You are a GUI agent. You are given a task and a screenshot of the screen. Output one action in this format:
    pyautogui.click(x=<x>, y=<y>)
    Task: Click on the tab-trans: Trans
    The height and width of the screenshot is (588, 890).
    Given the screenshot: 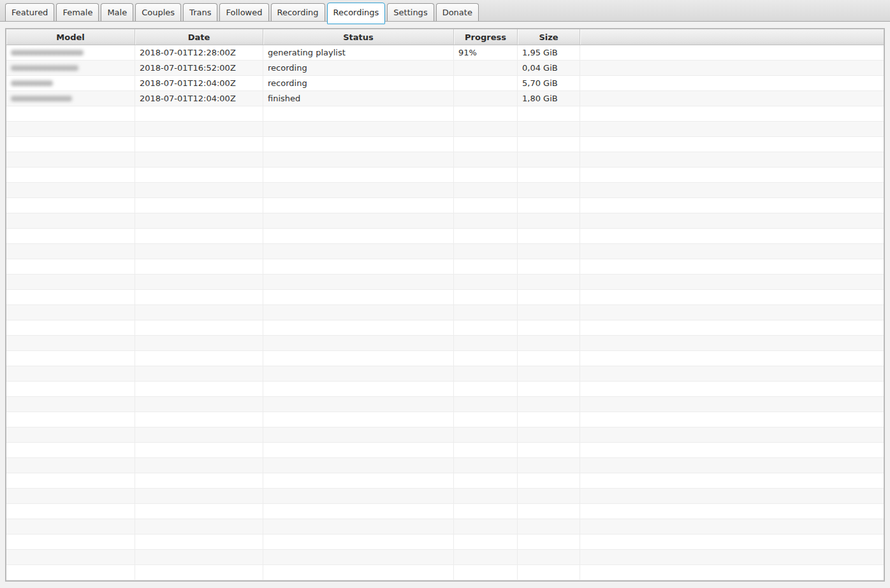 What is the action you would take?
    pyautogui.click(x=200, y=12)
    